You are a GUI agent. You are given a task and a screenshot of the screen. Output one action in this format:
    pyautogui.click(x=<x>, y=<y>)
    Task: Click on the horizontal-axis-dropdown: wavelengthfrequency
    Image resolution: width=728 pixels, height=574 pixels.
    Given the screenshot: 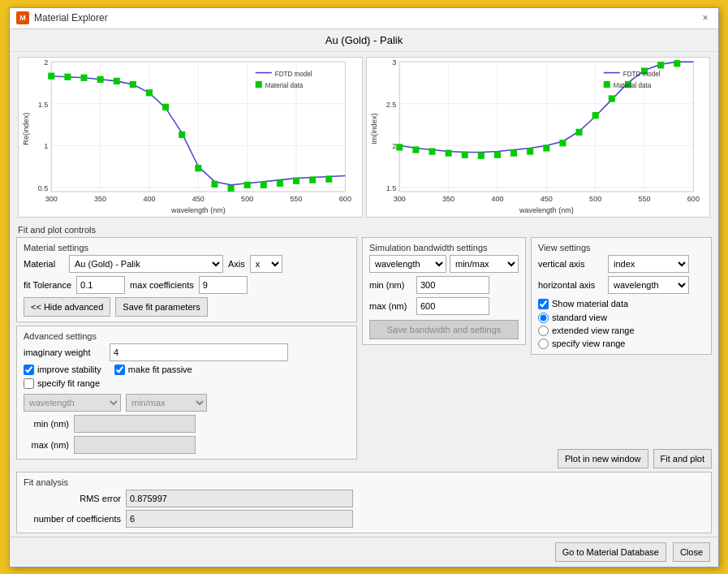 What is the action you would take?
    pyautogui.click(x=648, y=285)
    